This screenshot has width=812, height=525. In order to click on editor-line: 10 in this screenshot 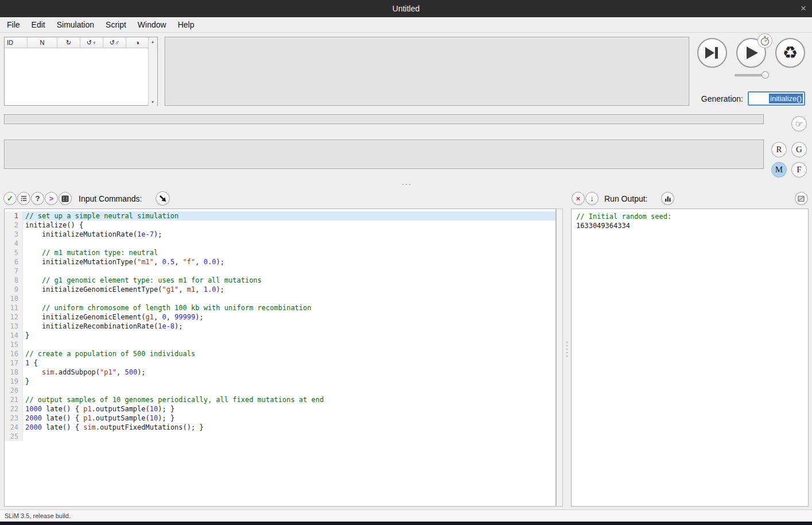, I will do `click(280, 299)`.